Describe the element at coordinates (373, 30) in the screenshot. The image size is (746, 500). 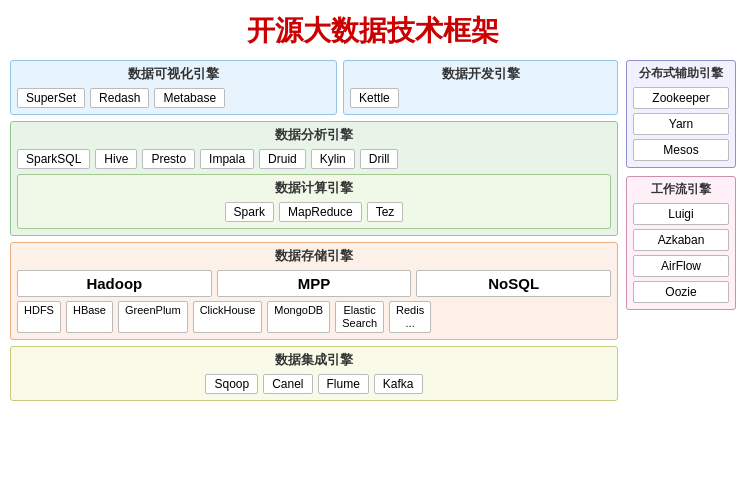
I see `page-title: 开源大数据技术框架` at that location.